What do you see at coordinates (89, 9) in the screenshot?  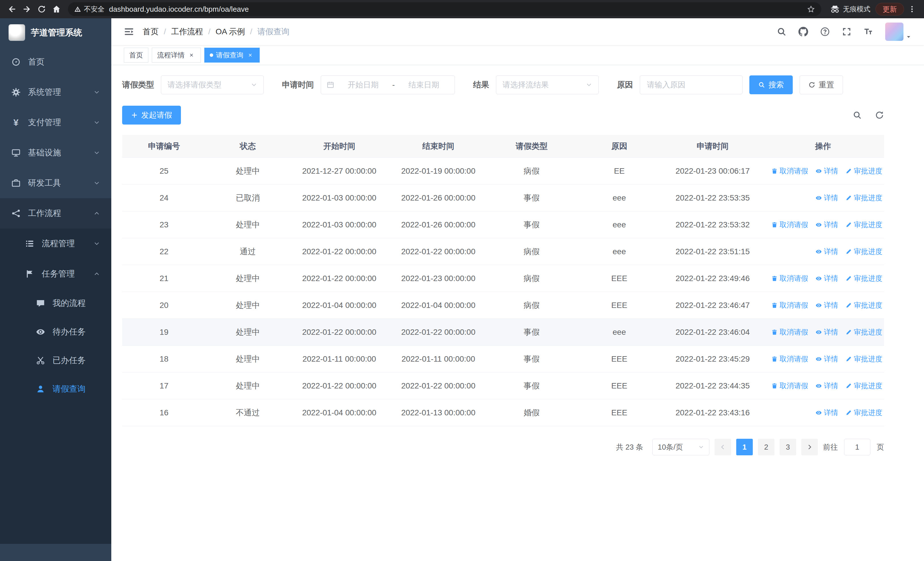 I see `security-indicator: 不安全` at bounding box center [89, 9].